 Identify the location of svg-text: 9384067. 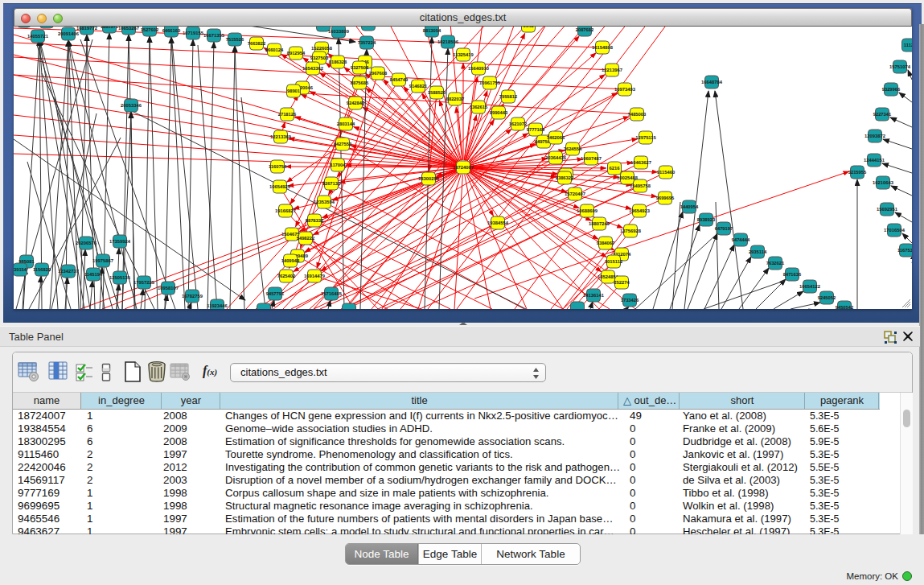
(606, 243).